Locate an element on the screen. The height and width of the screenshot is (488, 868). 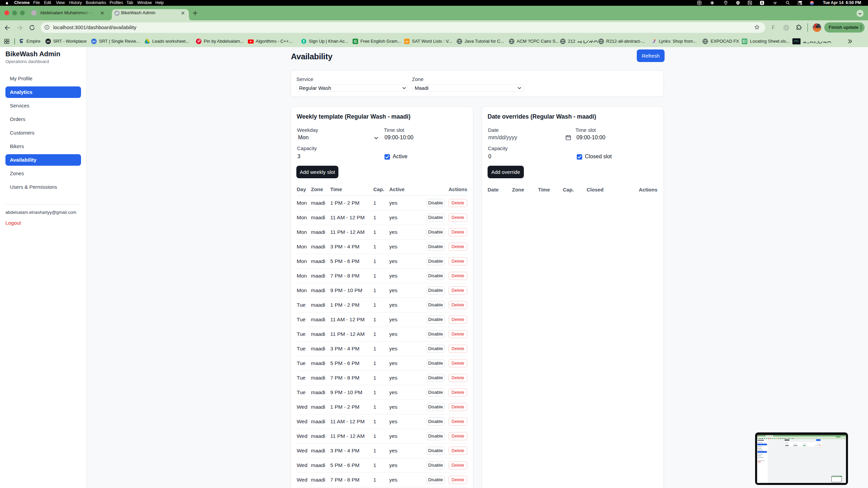
svg-text: G is located at coordinates (355, 41).